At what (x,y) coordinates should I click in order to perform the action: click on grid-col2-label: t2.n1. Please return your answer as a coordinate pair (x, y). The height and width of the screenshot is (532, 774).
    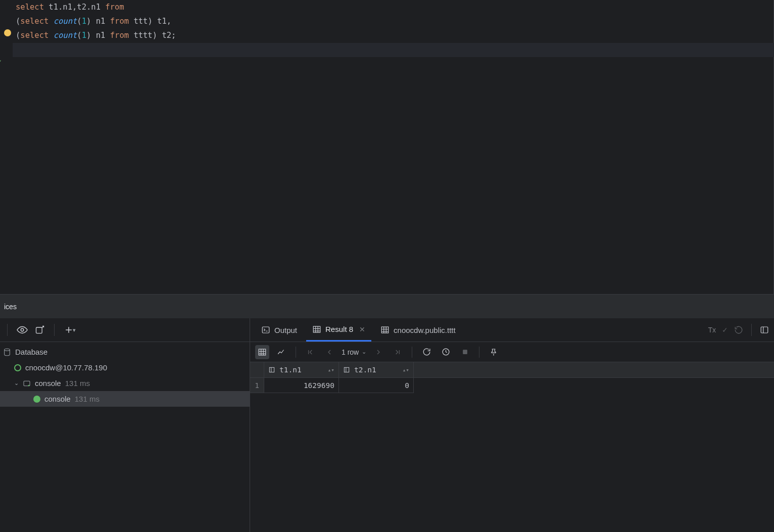
    Looking at the image, I should click on (365, 370).